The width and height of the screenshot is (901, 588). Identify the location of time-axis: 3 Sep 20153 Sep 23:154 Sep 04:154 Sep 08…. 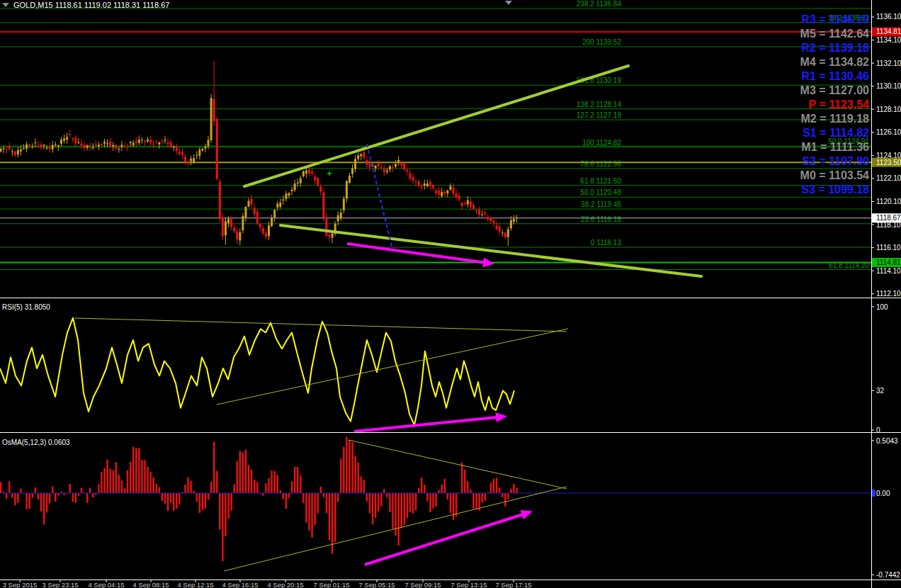
(268, 584).